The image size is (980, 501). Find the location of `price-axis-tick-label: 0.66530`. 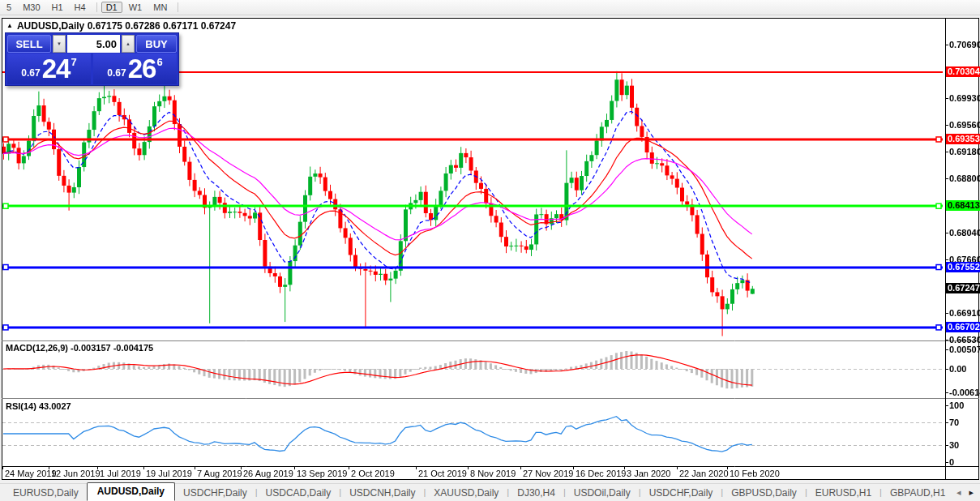

price-axis-tick-label: 0.66530 is located at coordinates (965, 340).